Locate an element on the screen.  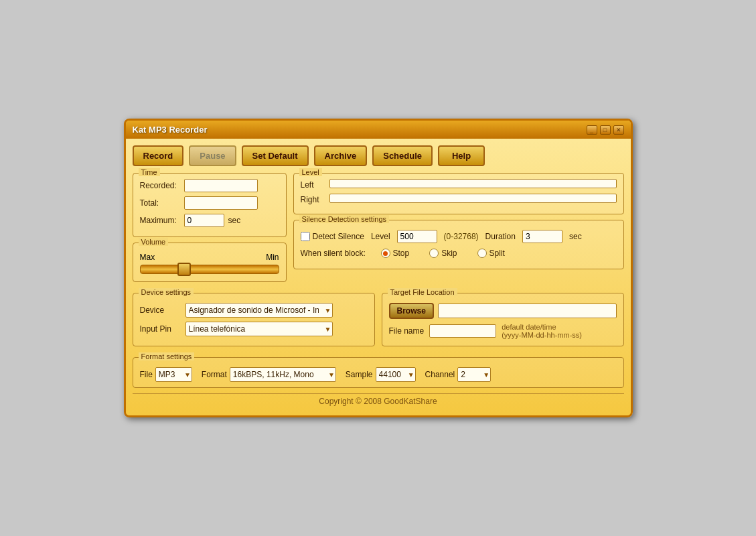
recorded-input is located at coordinates (221, 186).